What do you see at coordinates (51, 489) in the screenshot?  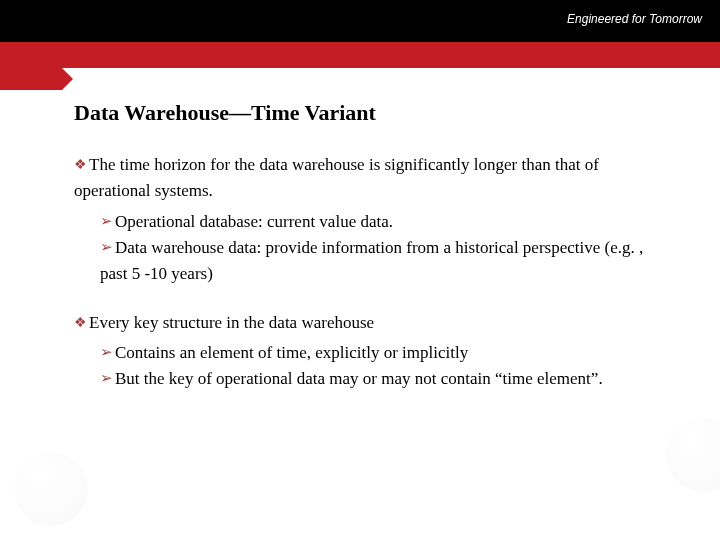 I see `decorative-dot-left` at bounding box center [51, 489].